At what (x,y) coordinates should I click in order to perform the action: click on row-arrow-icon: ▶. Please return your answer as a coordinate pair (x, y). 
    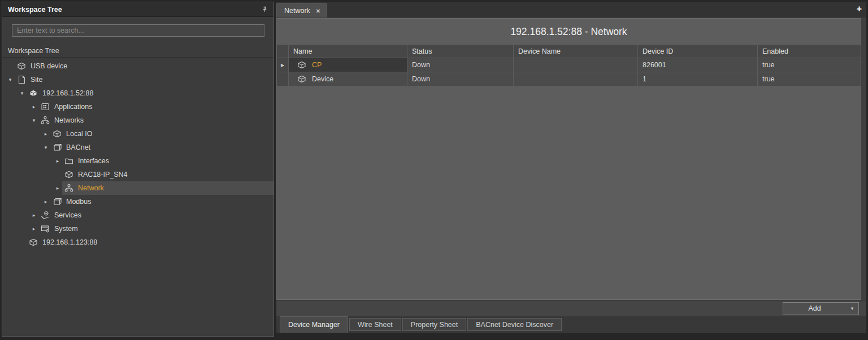
    Looking at the image, I should click on (283, 66).